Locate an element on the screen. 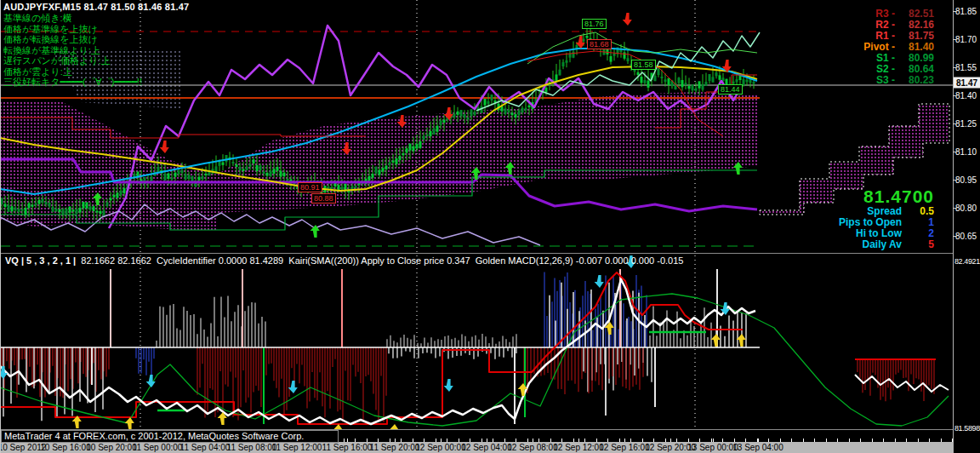 The height and width of the screenshot is (453, 980). indicator-scale-label: 81.5898 is located at coordinates (967, 428).